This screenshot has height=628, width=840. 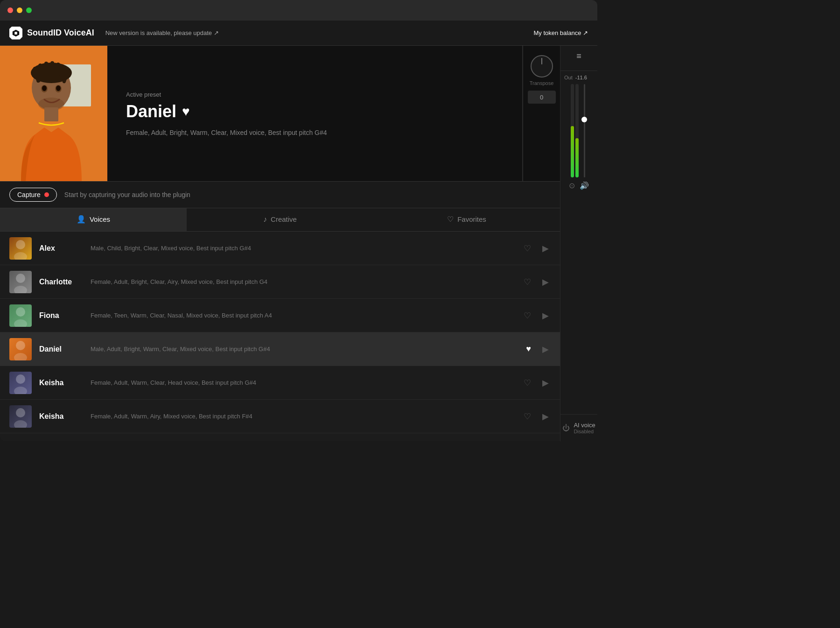 What do you see at coordinates (467, 219) in the screenshot?
I see `tab-favorites: ♡ Favorites` at bounding box center [467, 219].